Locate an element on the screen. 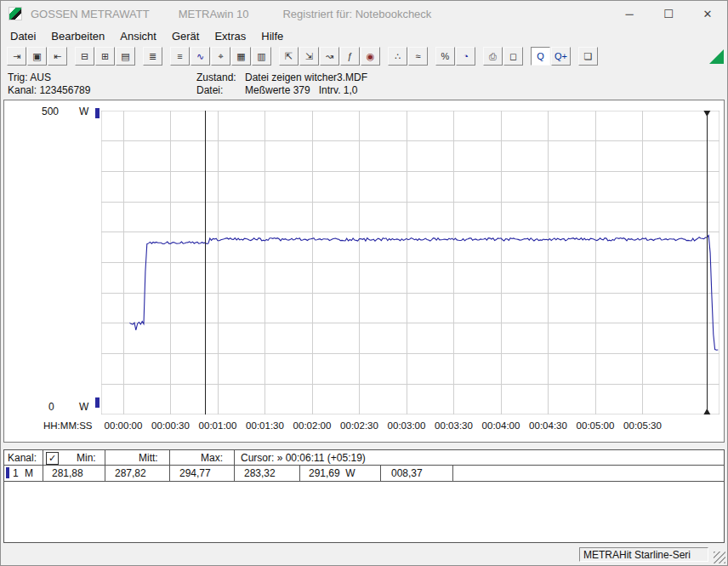 The width and height of the screenshot is (728, 566). cursor1-value: 283,32 is located at coordinates (260, 473).